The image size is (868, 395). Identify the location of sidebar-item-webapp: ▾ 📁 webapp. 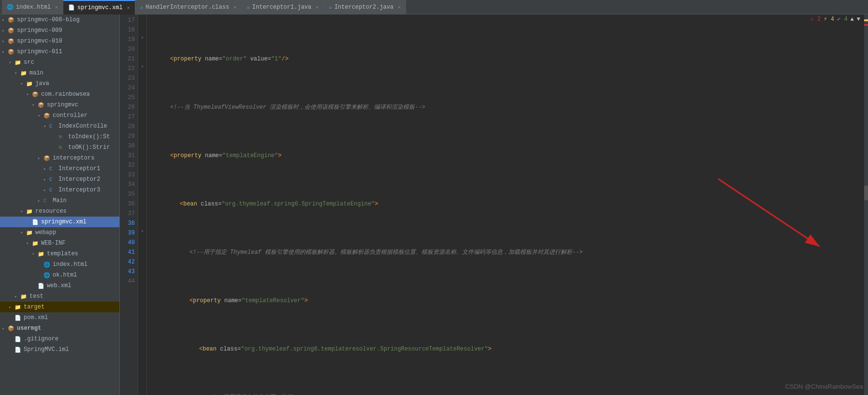
(60, 233).